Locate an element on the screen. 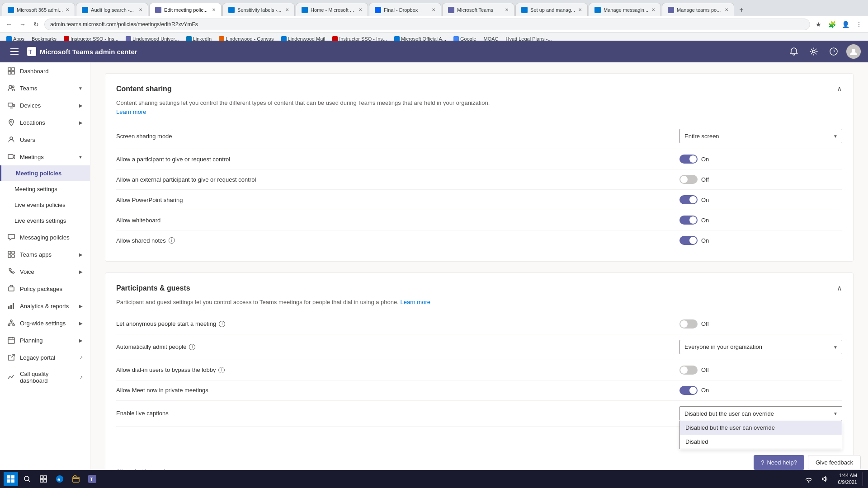 Image resolution: width=868 pixels, height=488 pixels. new-tab-button: + is located at coordinates (741, 10).